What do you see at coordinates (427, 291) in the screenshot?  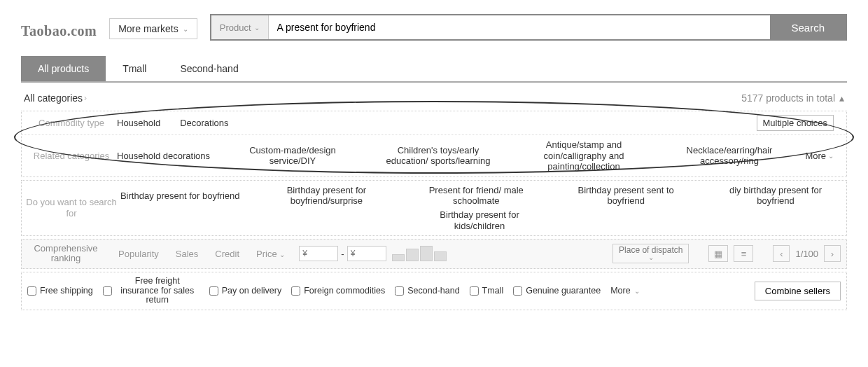 I see `check-second-hand: Second-hand` at bounding box center [427, 291].